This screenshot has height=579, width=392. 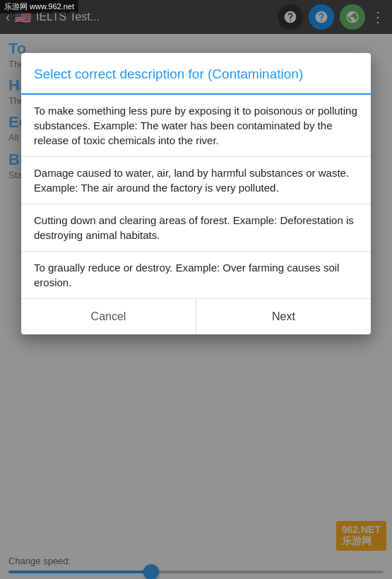 What do you see at coordinates (196, 126) in the screenshot?
I see `option-item-1: To make something less pure by exposing …` at bounding box center [196, 126].